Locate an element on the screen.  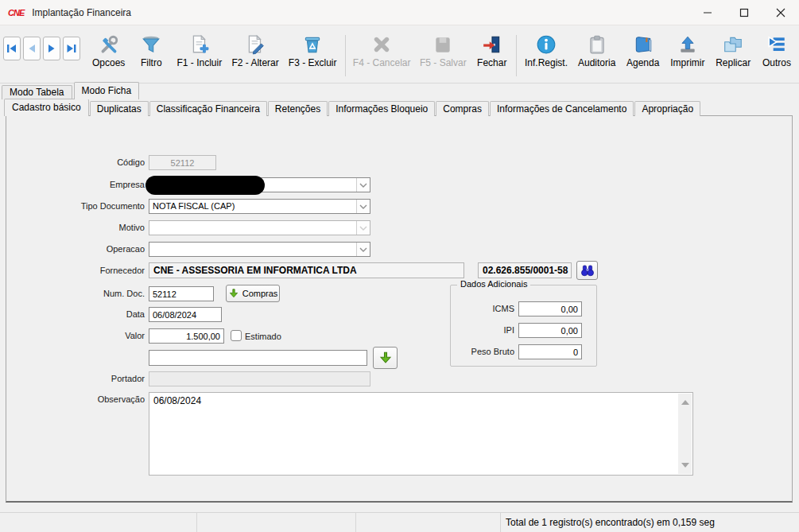
tab-modo-ficha: Modo Ficha is located at coordinates (107, 91).